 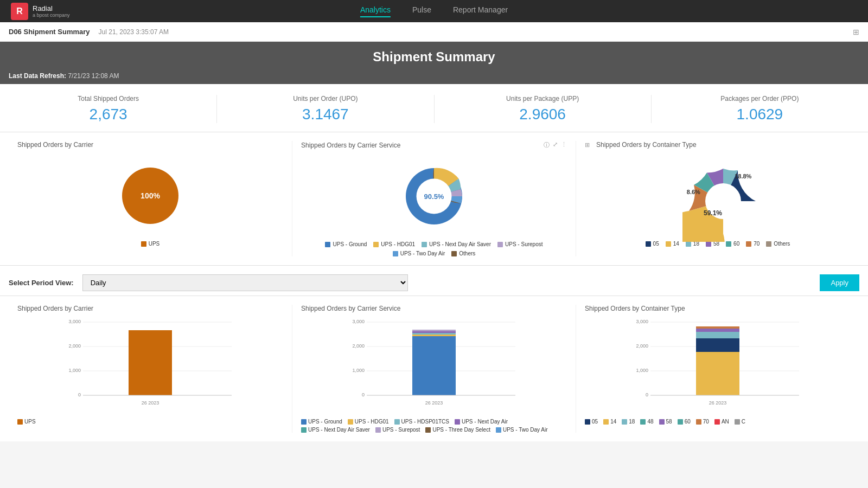 I want to click on data-refresh-bar: Last Data Refresh: 7/21/23 12:08 AM, so click(x=434, y=77).